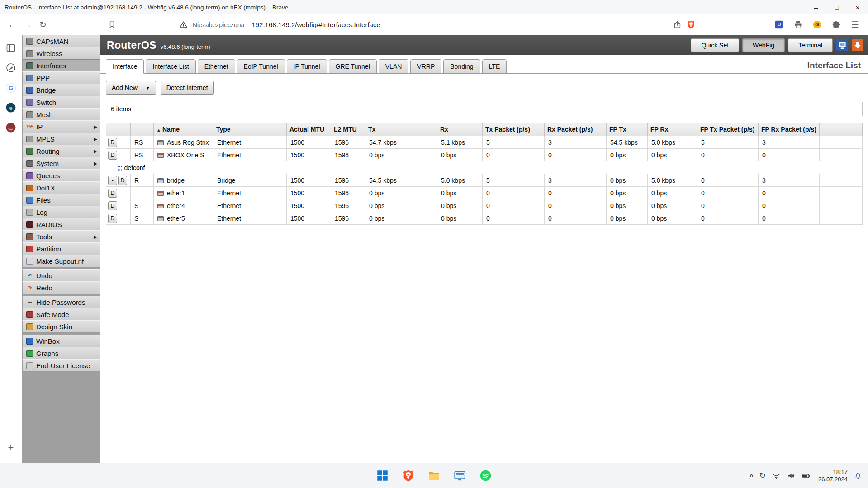 The height and width of the screenshot is (488, 868). I want to click on reload-icon: ↻, so click(43, 25).